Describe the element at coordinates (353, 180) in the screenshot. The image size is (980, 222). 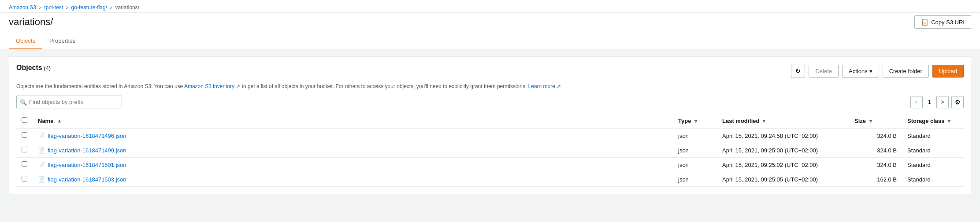
I see `row-name-cell: 📄 flag-variation-1618471503.json` at that location.